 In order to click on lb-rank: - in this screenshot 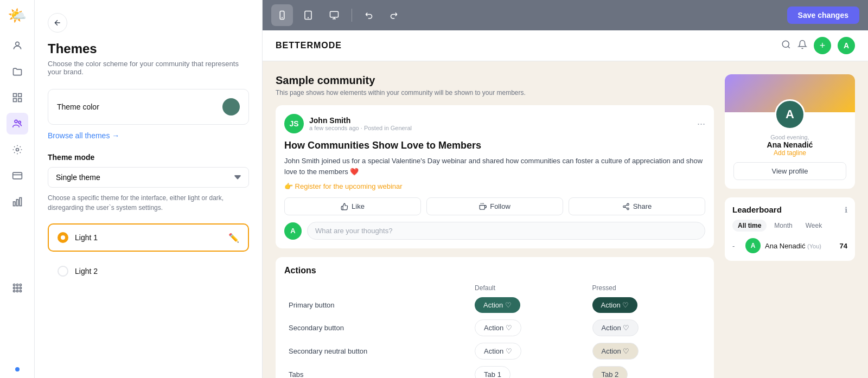, I will do `click(737, 246)`.